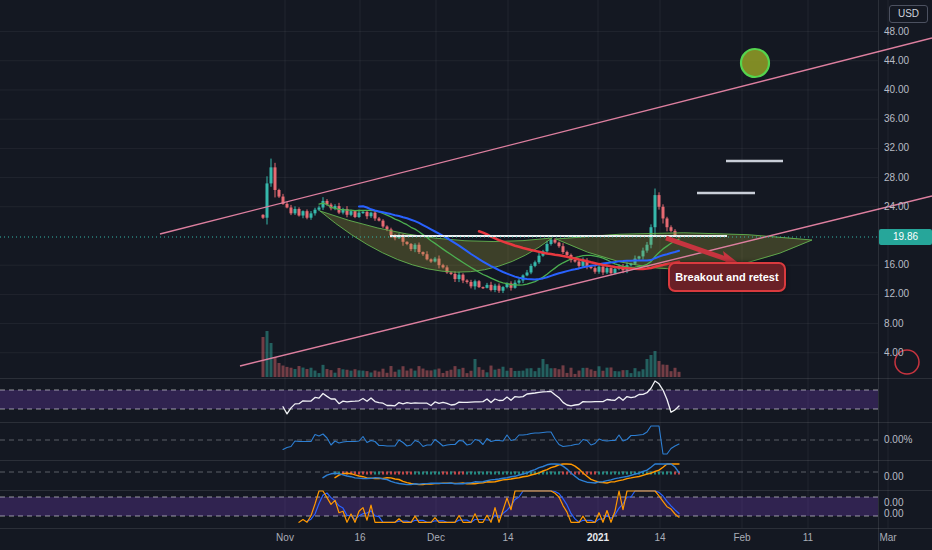 The width and height of the screenshot is (932, 550). Describe the element at coordinates (727, 277) in the screenshot. I see `breakout-annotation-label: Breakout and retest` at that location.